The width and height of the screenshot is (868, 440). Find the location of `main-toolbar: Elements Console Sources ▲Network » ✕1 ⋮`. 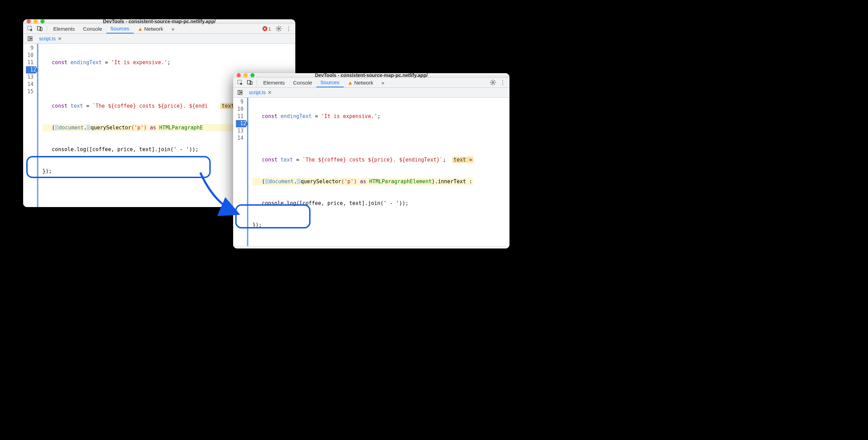

main-toolbar: Elements Console Sources ▲Network » ✕1 ⋮ is located at coordinates (159, 29).